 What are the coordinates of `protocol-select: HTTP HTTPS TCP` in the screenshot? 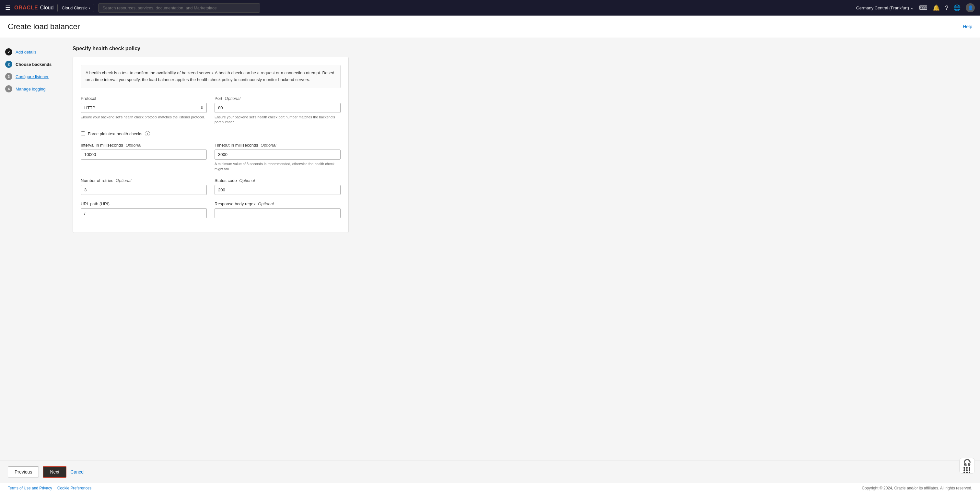 It's located at (144, 108).